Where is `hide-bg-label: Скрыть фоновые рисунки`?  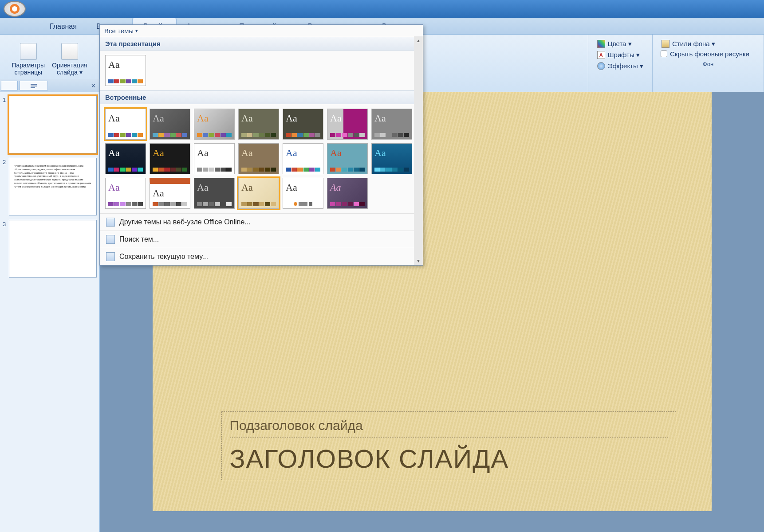
hide-bg-label: Скрыть фоновые рисунки is located at coordinates (710, 54).